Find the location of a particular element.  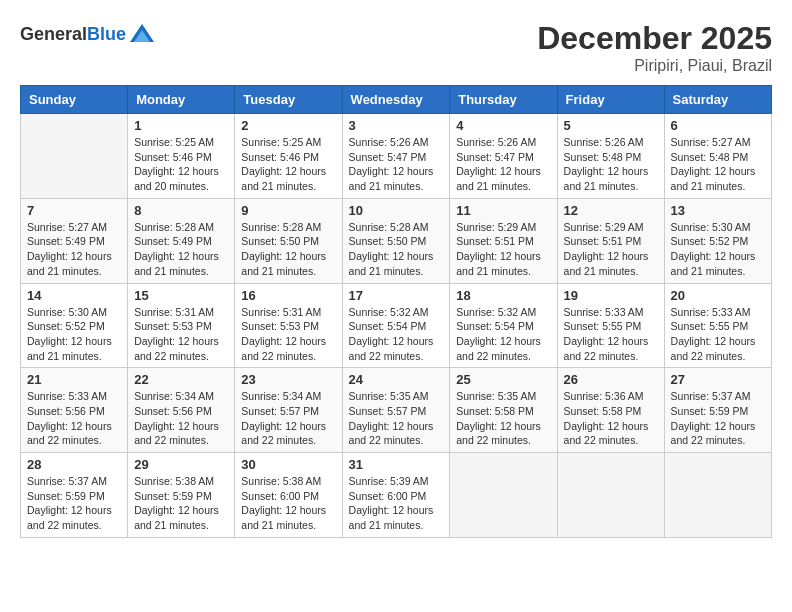

day-number: 11 is located at coordinates (503, 210).